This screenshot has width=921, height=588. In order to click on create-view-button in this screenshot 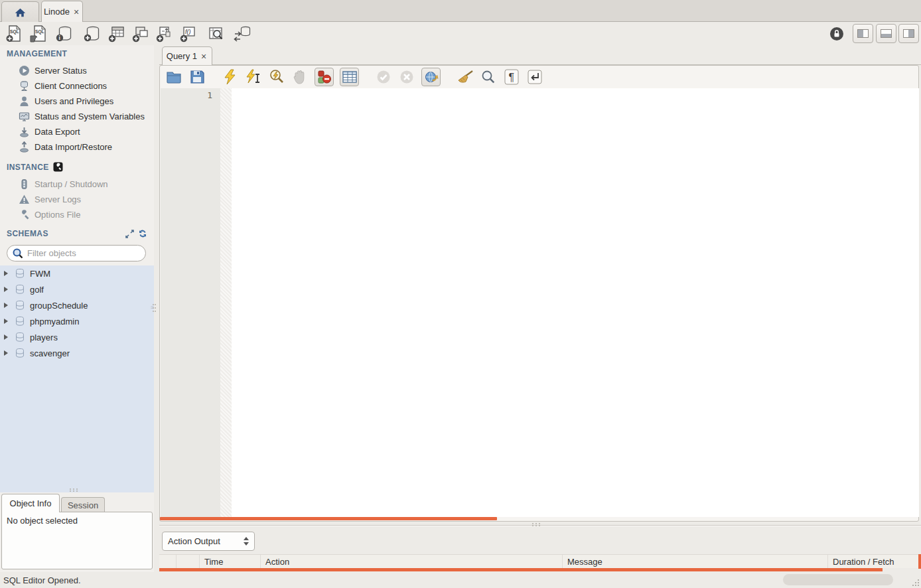, I will do `click(141, 34)`.